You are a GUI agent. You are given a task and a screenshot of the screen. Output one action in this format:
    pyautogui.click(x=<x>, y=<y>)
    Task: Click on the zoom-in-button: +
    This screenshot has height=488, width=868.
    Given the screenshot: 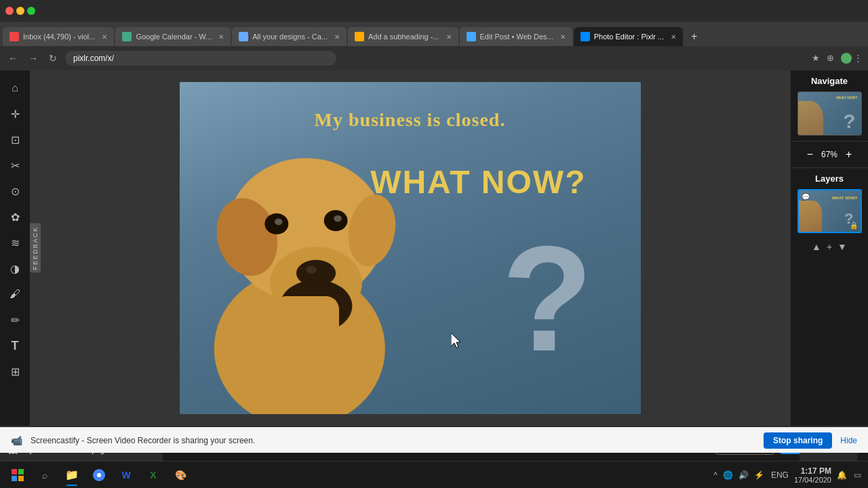 What is the action you would take?
    pyautogui.click(x=849, y=155)
    